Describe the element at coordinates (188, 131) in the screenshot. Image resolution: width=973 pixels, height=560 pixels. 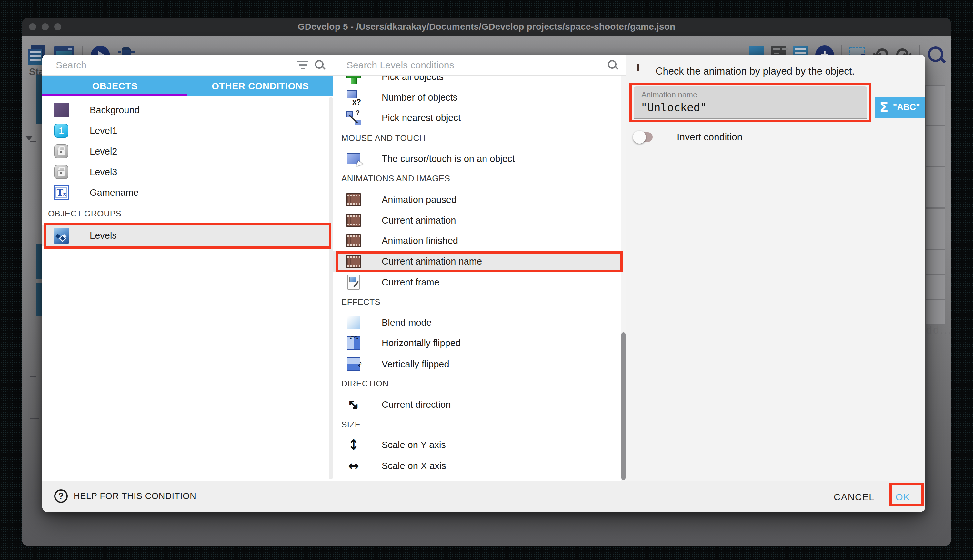
I see `object-row-level1: 1 Level1` at that location.